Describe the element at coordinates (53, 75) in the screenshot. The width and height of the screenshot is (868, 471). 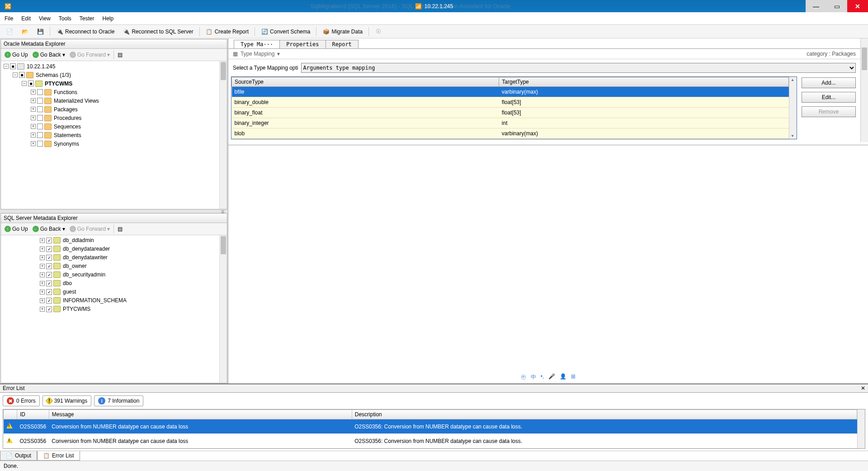
I see `tree-node-schemas: Schemas (1/3)` at that location.